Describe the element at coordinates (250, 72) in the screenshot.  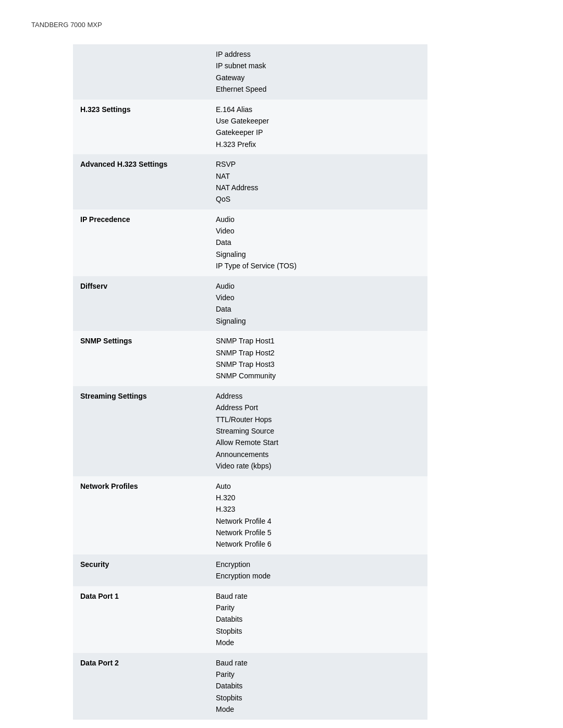
I see `table-row: IP addressIP subnet maskGatewayEthernet …` at that location.